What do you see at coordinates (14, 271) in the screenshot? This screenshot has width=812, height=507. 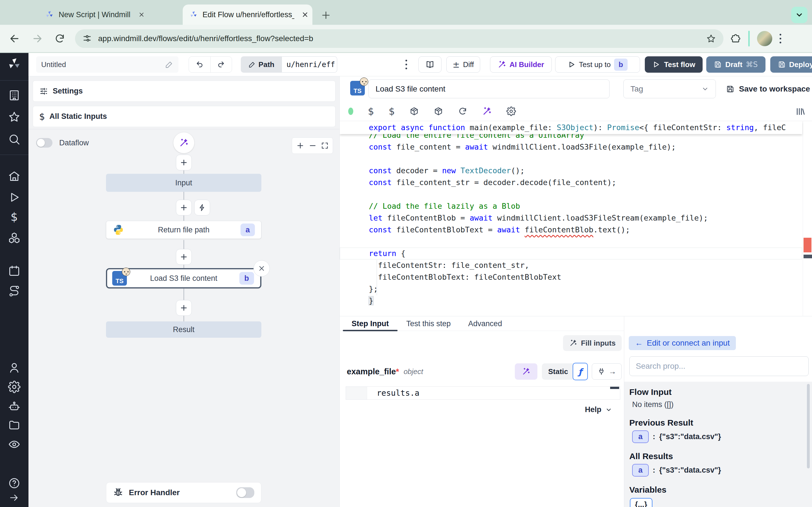 I see `sidebar-item-schedules-icon` at bounding box center [14, 271].